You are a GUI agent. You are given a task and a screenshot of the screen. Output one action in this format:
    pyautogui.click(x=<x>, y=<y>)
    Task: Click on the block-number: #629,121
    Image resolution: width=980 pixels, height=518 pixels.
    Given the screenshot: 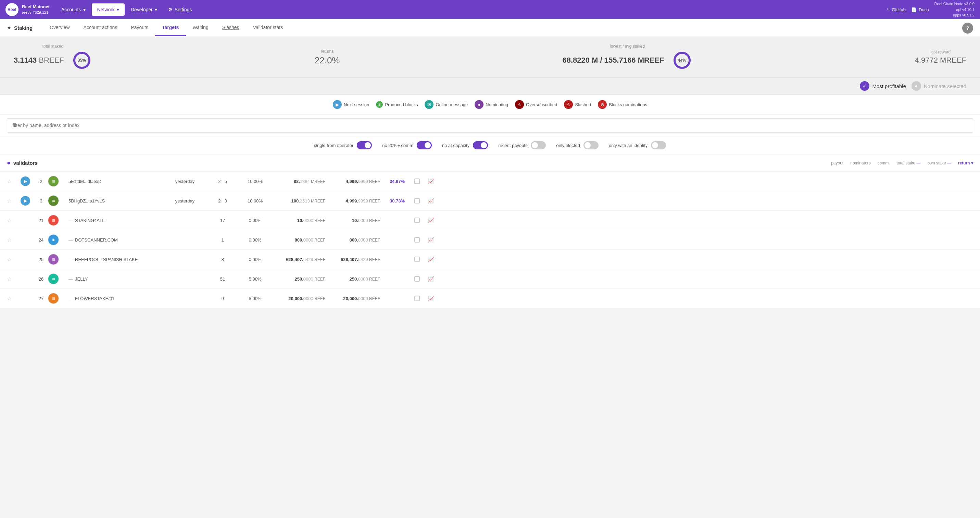 What is the action you would take?
    pyautogui.click(x=40, y=12)
    